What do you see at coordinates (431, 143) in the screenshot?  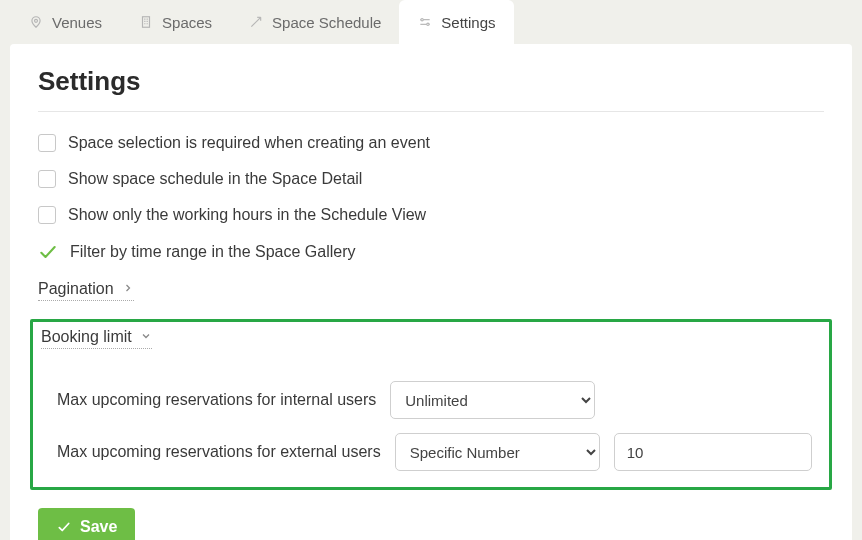 I see `option-space-selection: Space selection is required when creatin…` at bounding box center [431, 143].